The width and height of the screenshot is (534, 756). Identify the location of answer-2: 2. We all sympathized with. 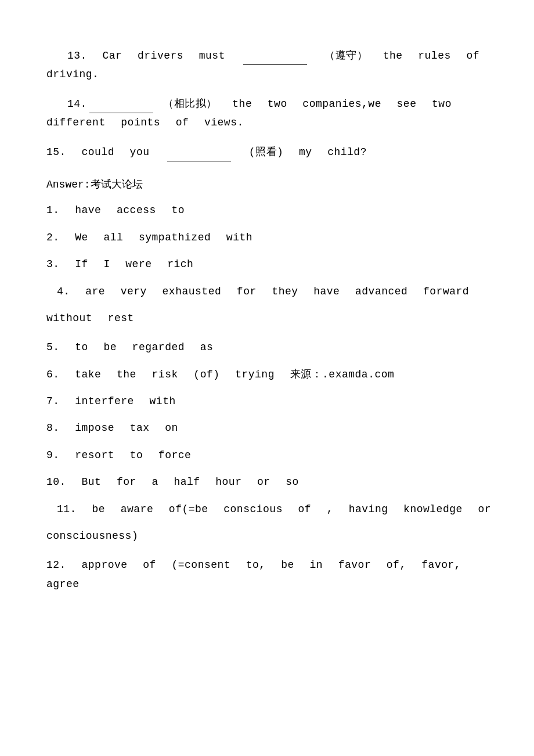
(273, 237).